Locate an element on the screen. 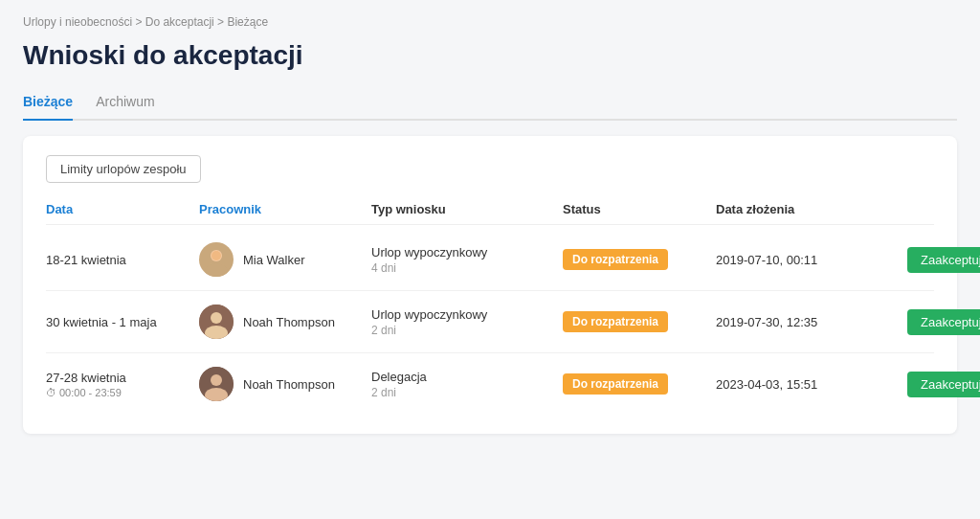  breadcrumb: Urlopy i nieobecności > Do akceptacji > … is located at coordinates (490, 22).